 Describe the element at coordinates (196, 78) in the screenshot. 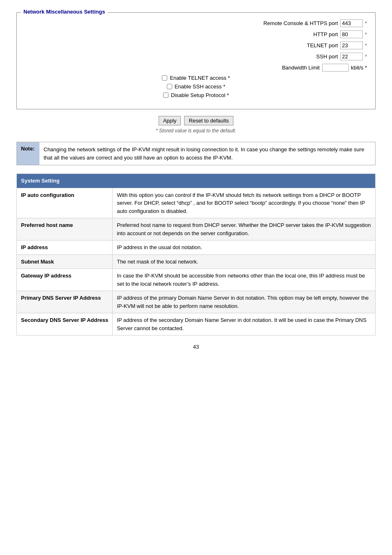

I see `enable-telnet-row: Enable TELNET access *` at that location.